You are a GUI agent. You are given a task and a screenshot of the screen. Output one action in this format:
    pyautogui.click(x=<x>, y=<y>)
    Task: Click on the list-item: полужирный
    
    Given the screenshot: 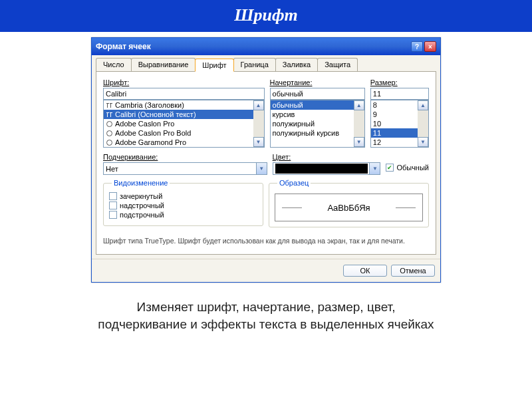 What is the action you would take?
    pyautogui.click(x=313, y=124)
    